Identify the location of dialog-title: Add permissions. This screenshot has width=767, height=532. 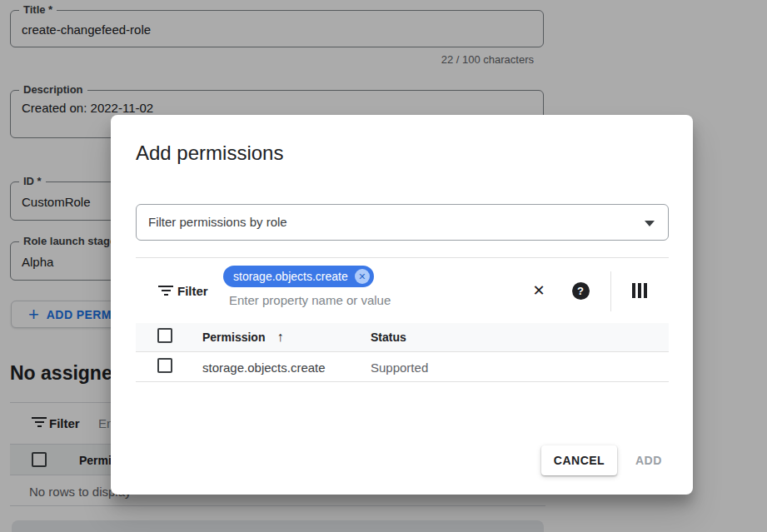
(210, 153).